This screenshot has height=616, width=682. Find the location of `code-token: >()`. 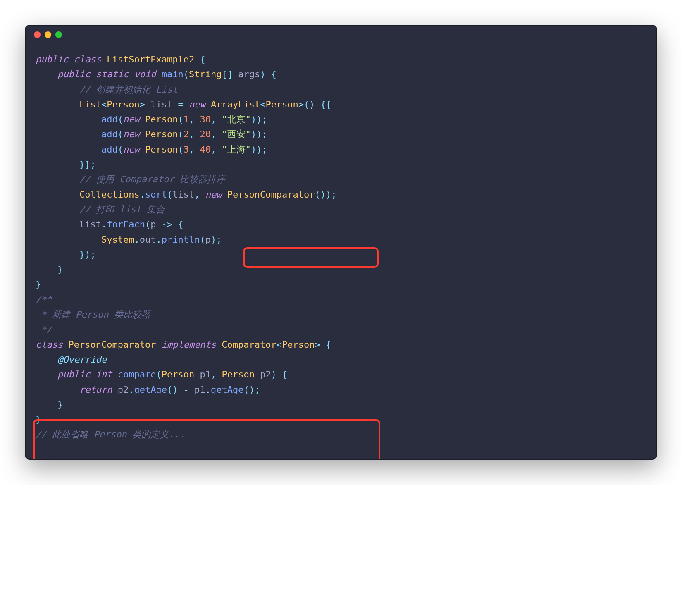

code-token: >() is located at coordinates (307, 104).